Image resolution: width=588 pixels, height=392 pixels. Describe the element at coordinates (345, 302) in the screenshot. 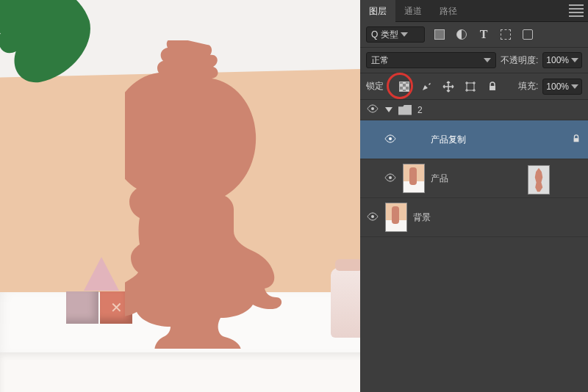

I see `jar-object` at that location.